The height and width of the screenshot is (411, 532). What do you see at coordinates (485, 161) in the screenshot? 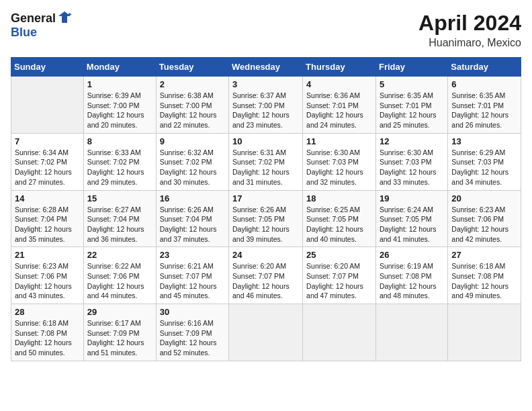
I see `calendar-cell: 13Sunrise: 6:29 AMSunset: 7:03 PMDayligh…` at bounding box center [485, 161].